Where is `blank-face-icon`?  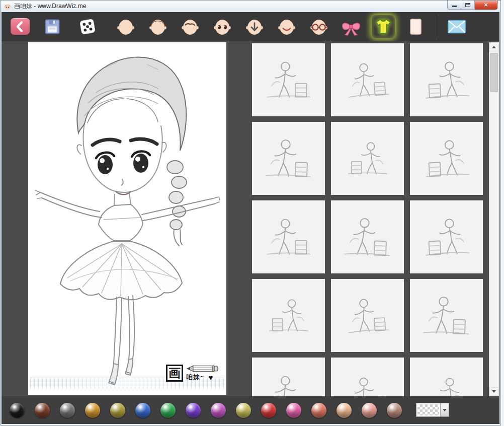
blank-face-icon is located at coordinates (126, 27).